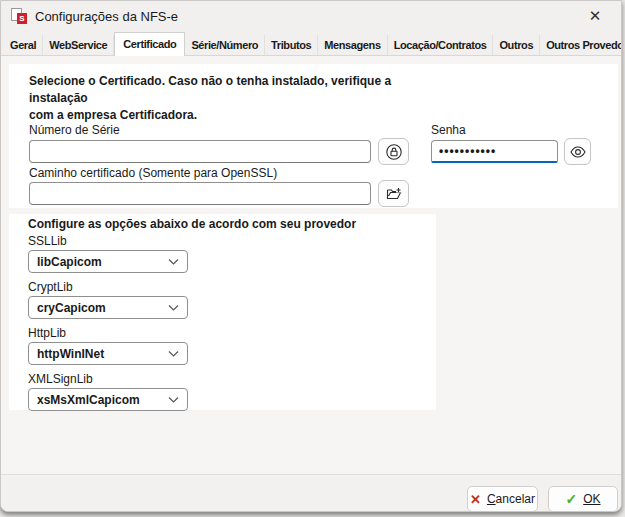 The image size is (625, 517). I want to click on eye-icon, so click(578, 152).